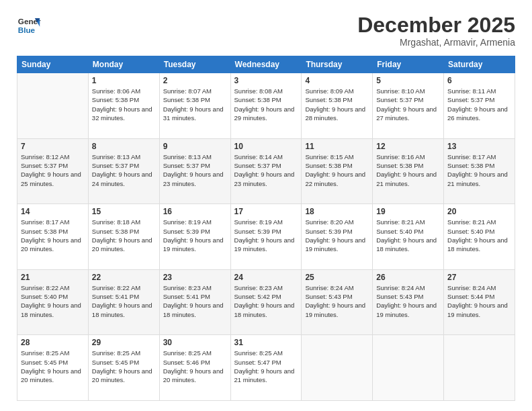  Describe the element at coordinates (480, 212) in the screenshot. I see `day-number: 20` at that location.